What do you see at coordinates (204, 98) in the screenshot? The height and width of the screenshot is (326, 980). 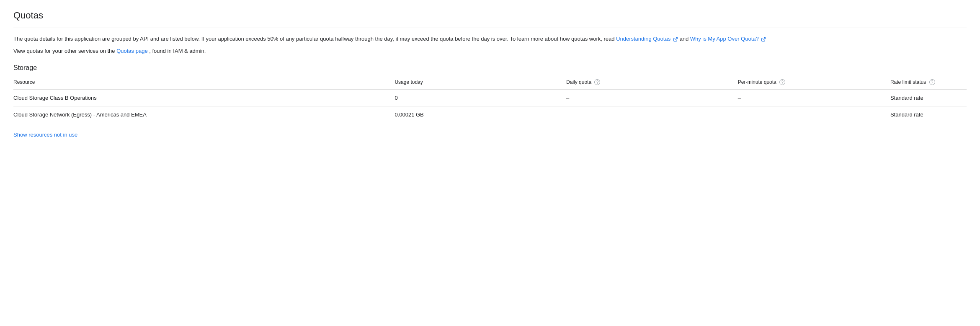 I see `cell-resource: Cloud Storage Class B Operations` at bounding box center [204, 98].